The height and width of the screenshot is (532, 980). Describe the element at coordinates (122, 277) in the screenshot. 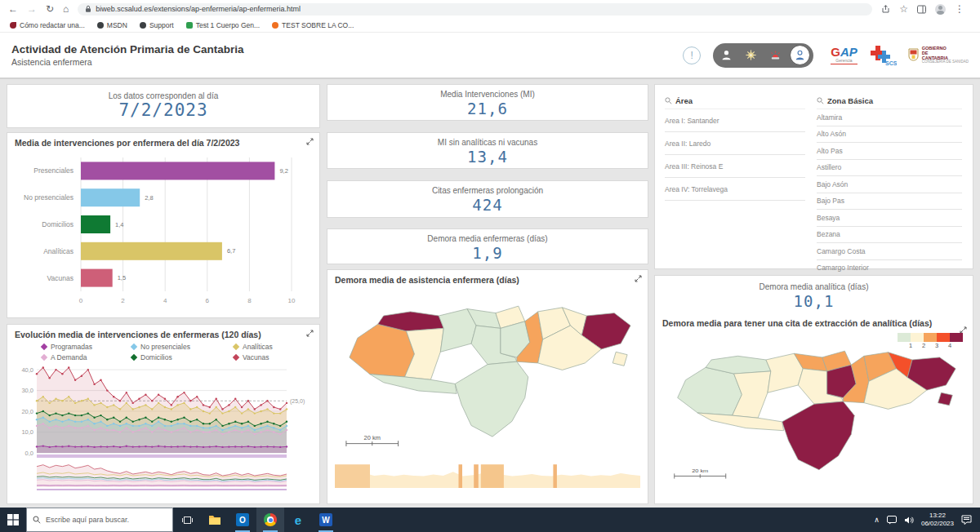

I see `svg-text: 1,5` at that location.